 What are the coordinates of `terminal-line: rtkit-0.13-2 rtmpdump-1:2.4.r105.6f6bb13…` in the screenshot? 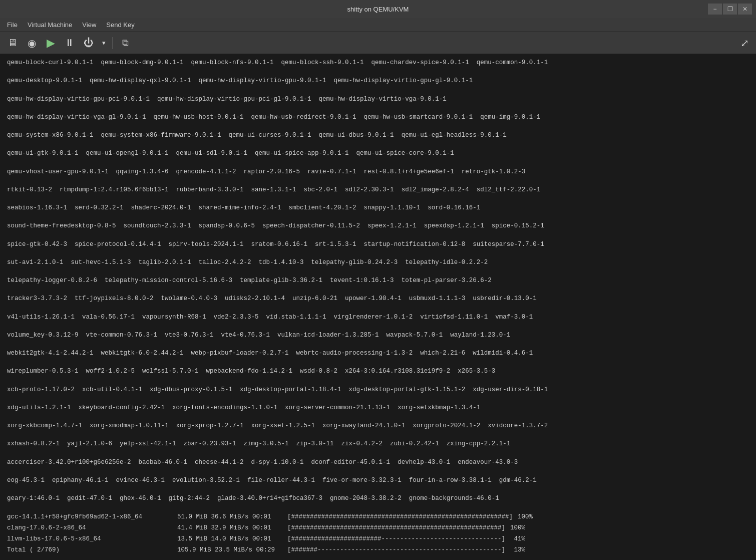 It's located at (378, 190).